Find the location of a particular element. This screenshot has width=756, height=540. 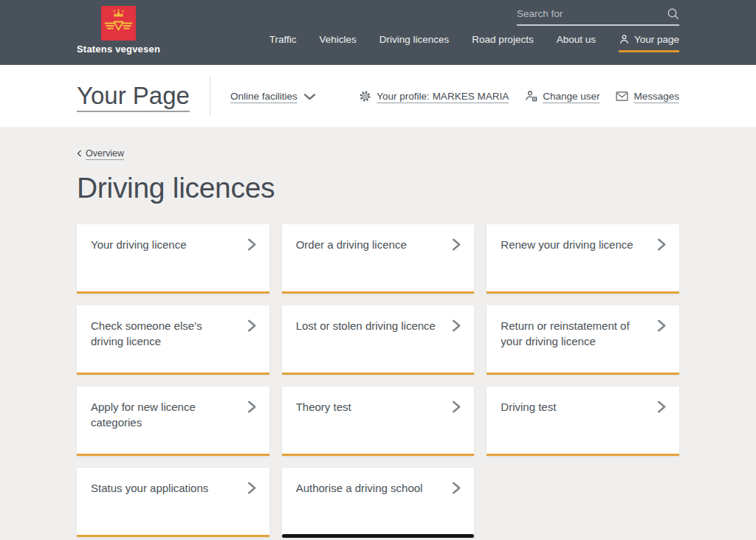

nav-item-label: Vehicles is located at coordinates (338, 40).